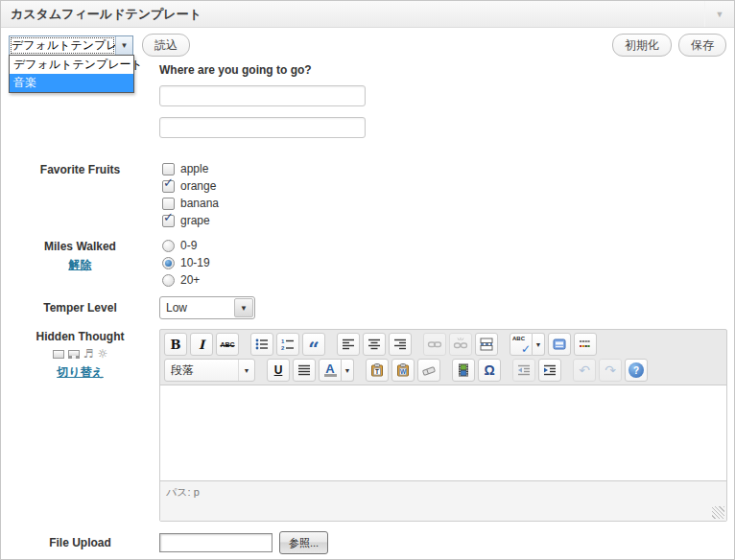 The height and width of the screenshot is (560, 735). Describe the element at coordinates (374, 344) in the screenshot. I see `align-center-button` at that location.